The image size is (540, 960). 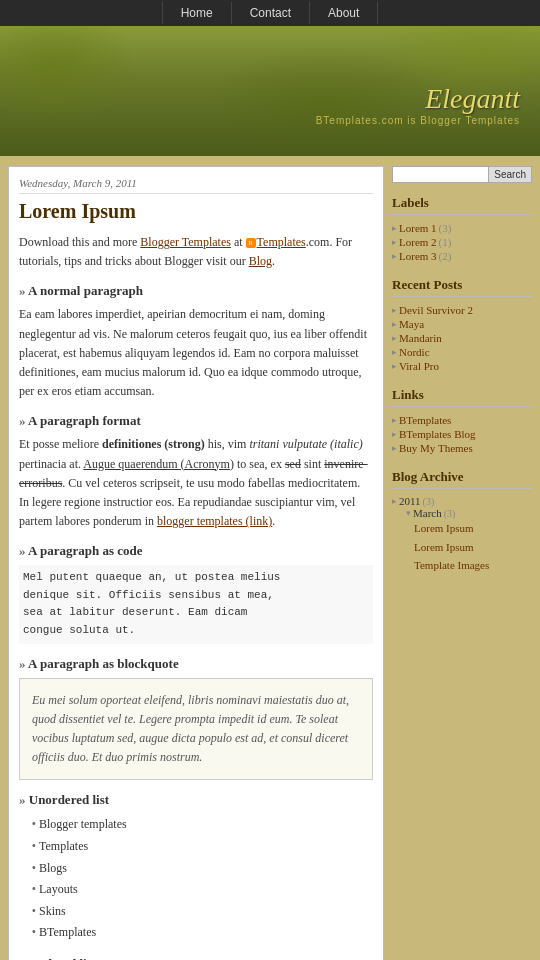 I want to click on blogger-templates-link: Blogger Templates, so click(x=186, y=242).